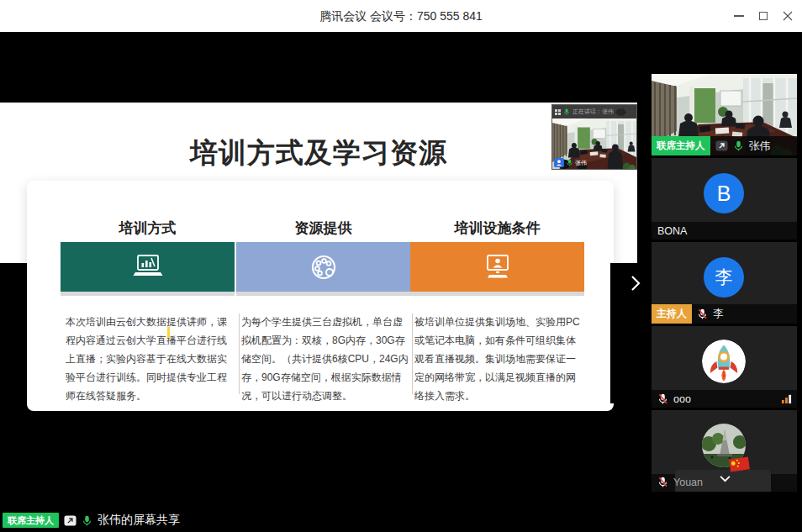 Image resolution: width=802 pixels, height=532 pixels. What do you see at coordinates (559, 163) in the screenshot?
I see `member-icon` at bounding box center [559, 163].